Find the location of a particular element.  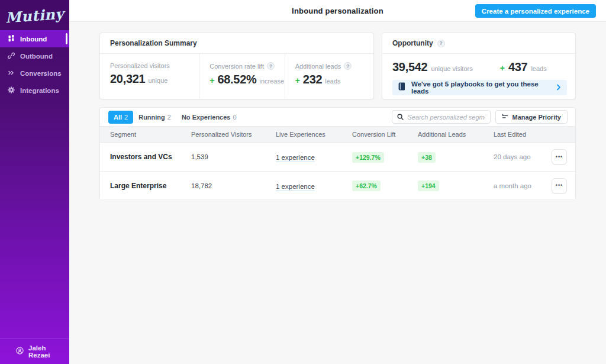

user-avatar-icon is located at coordinates (20, 352).